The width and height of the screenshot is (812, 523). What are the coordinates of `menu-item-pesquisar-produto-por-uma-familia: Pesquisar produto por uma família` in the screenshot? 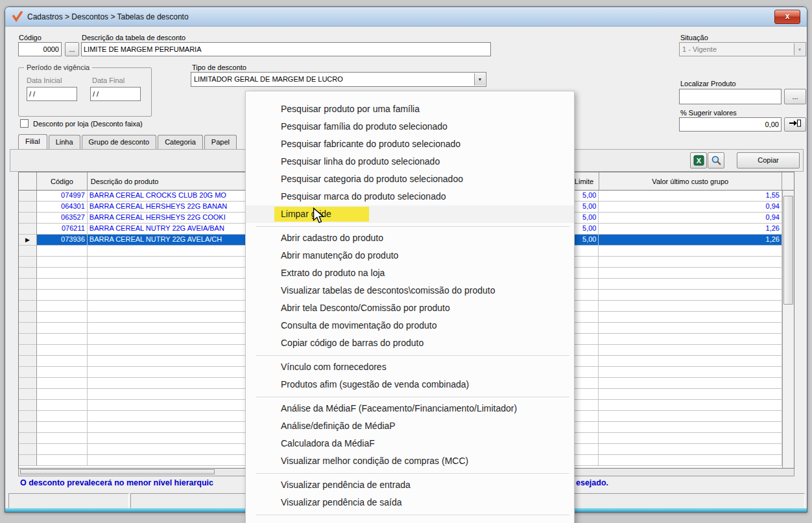 It's located at (410, 109).